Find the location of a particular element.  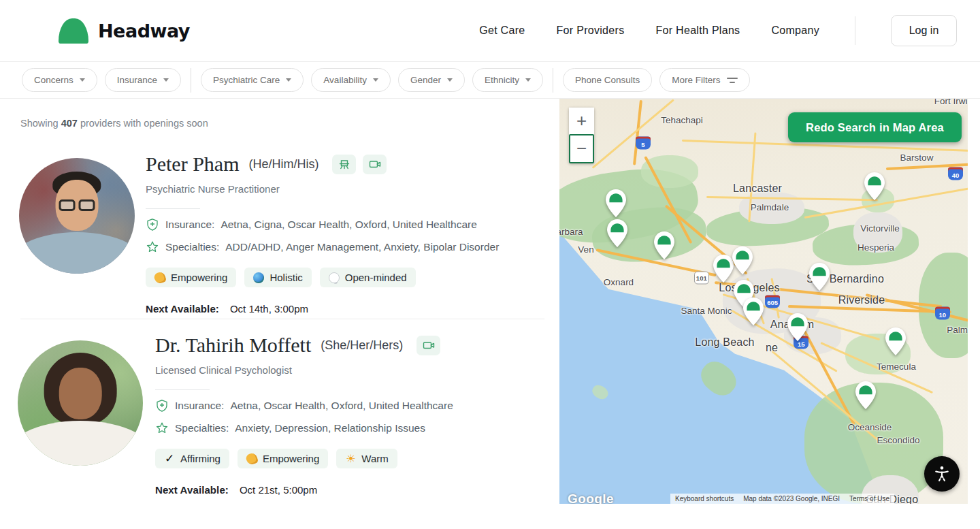

filter-insurance-label: Insurance is located at coordinates (137, 80).